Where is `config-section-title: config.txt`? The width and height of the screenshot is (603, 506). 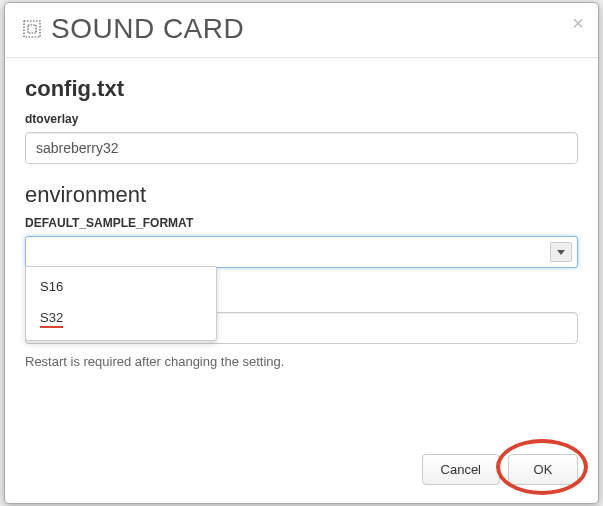
config-section-title: config.txt is located at coordinates (302, 89).